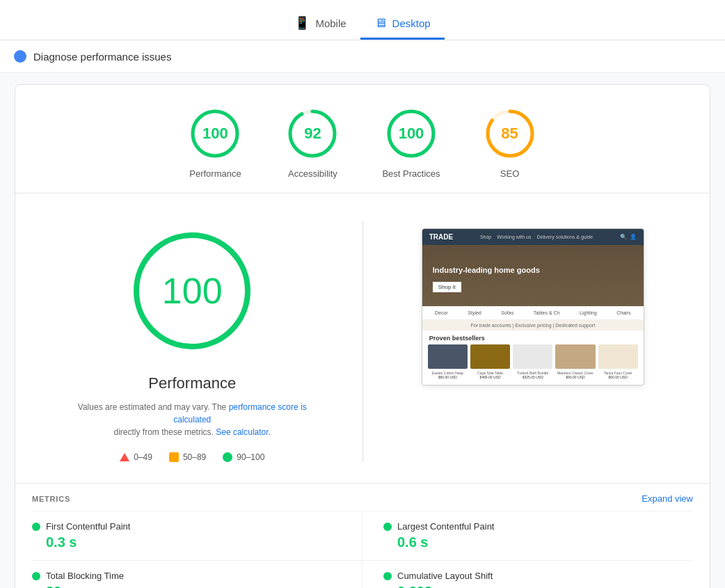 Image resolution: width=725 pixels, height=588 pixels. What do you see at coordinates (448, 377) in the screenshot?
I see `sc-product-price-0: $60.00 USD` at bounding box center [448, 377].